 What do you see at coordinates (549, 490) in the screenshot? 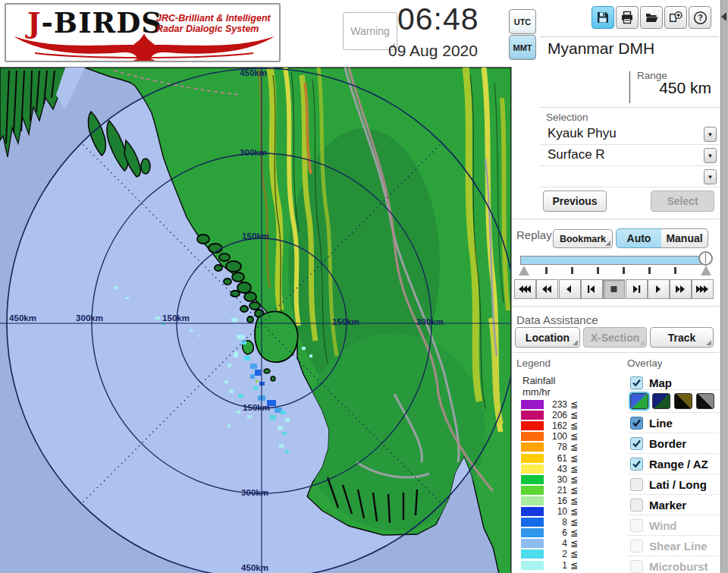
I see `legend-value: 21` at bounding box center [549, 490].